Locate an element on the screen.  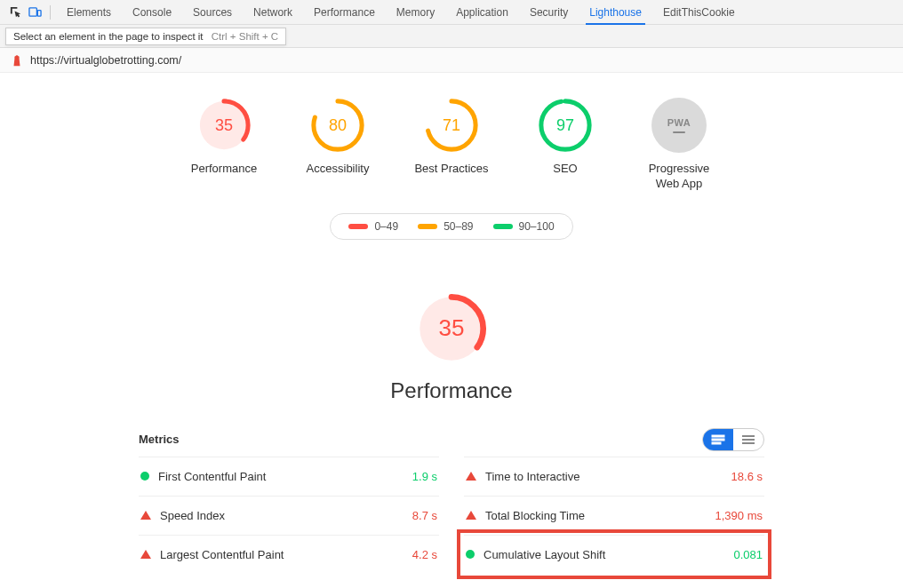
gauge-label: SEO is located at coordinates (565, 169).